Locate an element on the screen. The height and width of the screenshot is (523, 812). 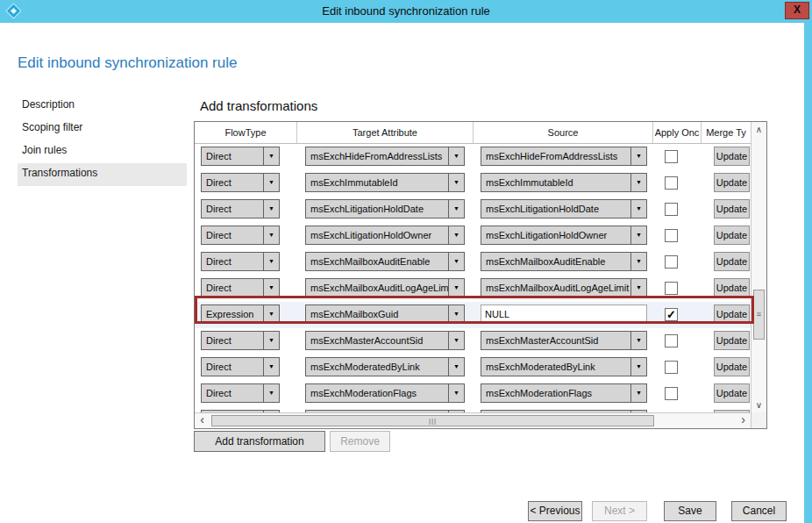
close-button: X is located at coordinates (797, 11).